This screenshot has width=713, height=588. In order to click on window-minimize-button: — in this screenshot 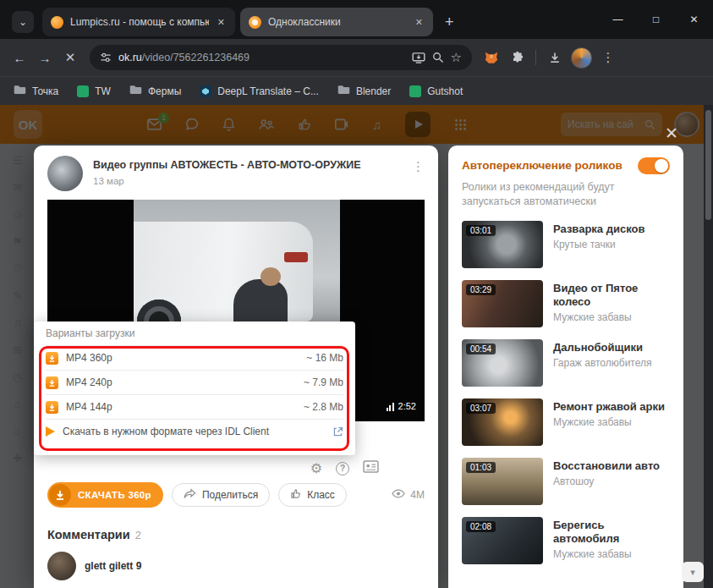, I will do `click(617, 19)`.